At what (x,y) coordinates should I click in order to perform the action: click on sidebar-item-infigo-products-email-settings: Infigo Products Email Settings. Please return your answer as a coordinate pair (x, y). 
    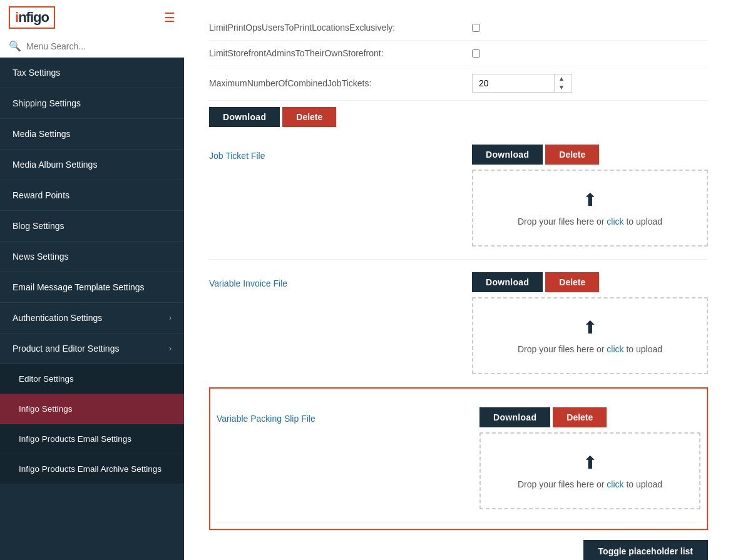
    Looking at the image, I should click on (92, 439).